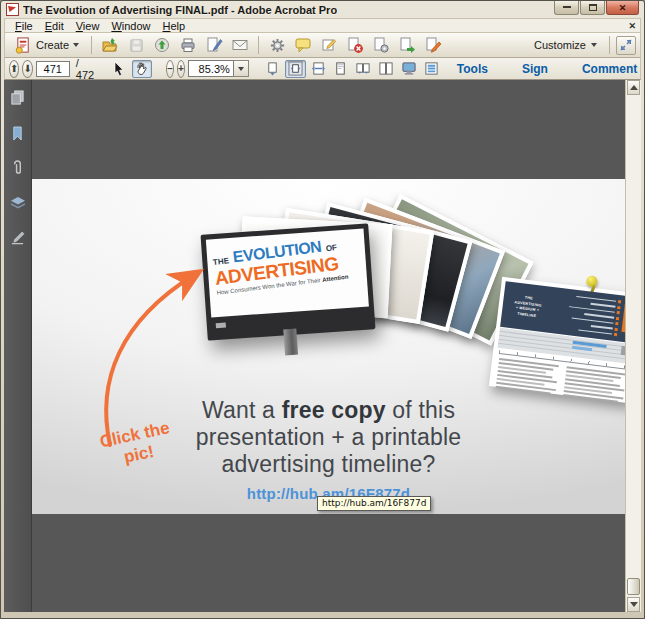 This screenshot has height=619, width=645. I want to click on email-button, so click(240, 45).